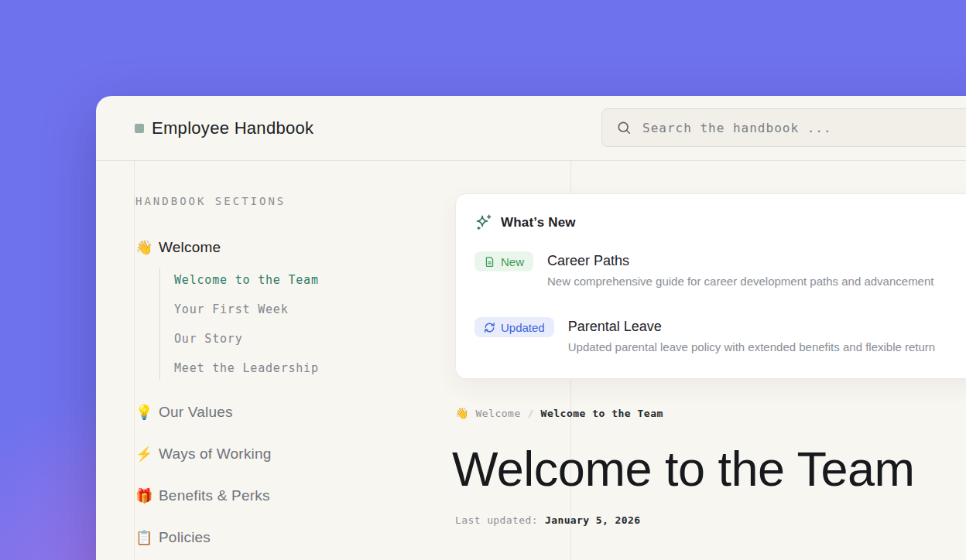 Image resolution: width=966 pixels, height=560 pixels. What do you see at coordinates (215, 454) in the screenshot?
I see `sidebar-item-label: Ways of Working` at bounding box center [215, 454].